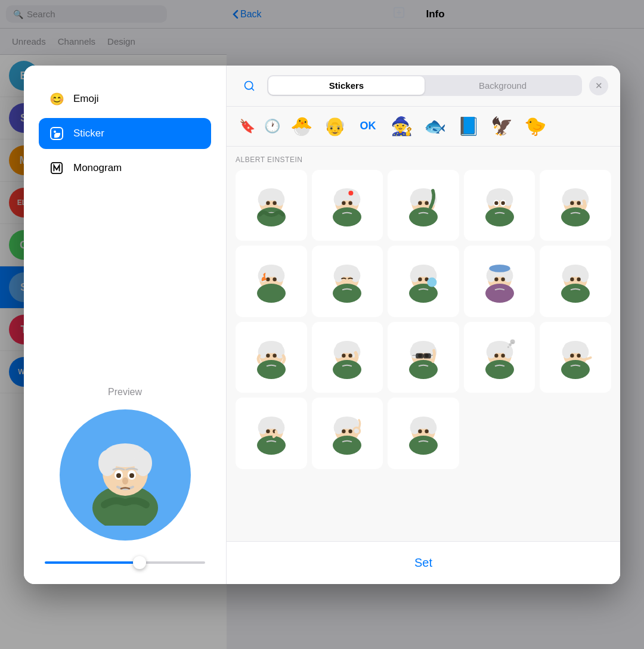 The height and width of the screenshot is (649, 644). I want to click on recent-icon: 🕐, so click(272, 126).